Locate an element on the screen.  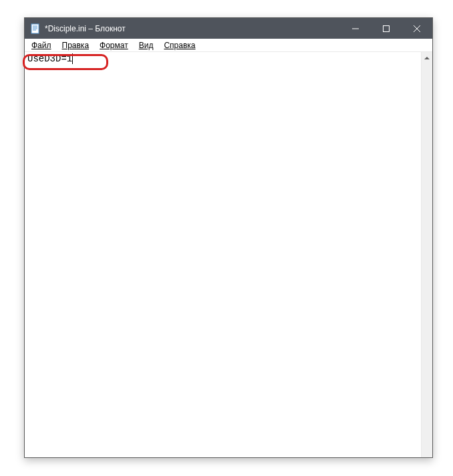
vertical-scrollbar is located at coordinates (426, 255).